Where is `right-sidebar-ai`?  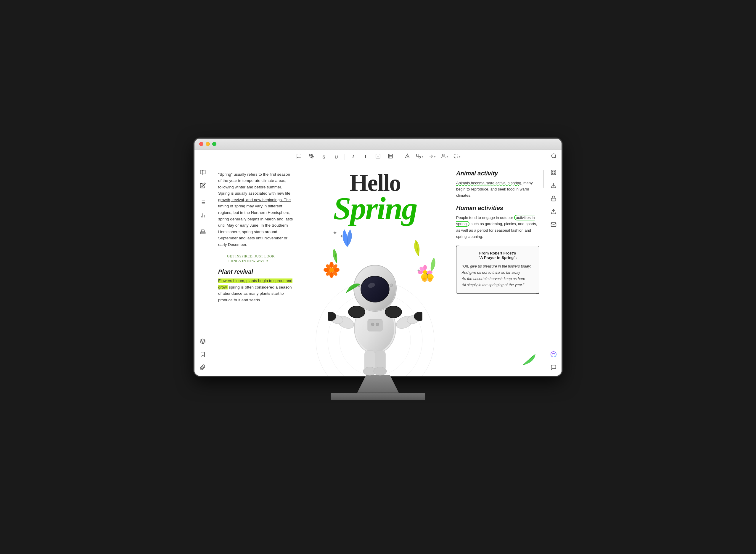
right-sidebar-ai is located at coordinates (554, 354).